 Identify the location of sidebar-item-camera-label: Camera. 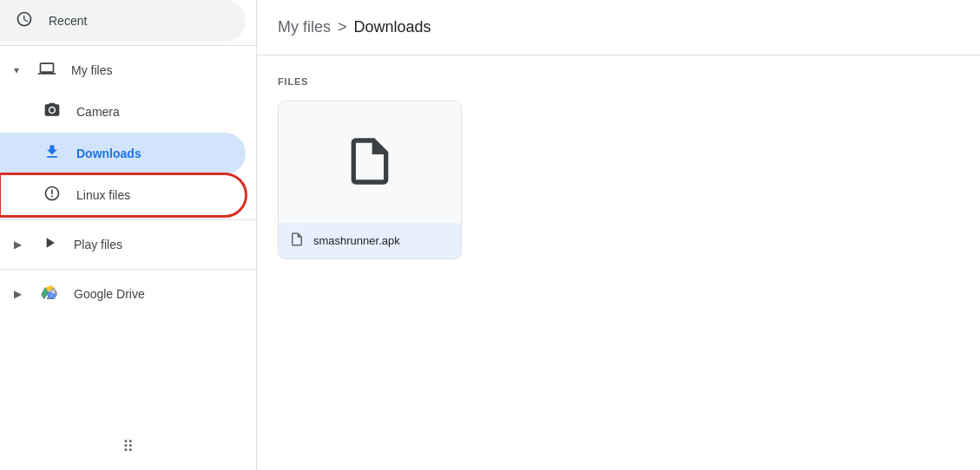
(155, 112).